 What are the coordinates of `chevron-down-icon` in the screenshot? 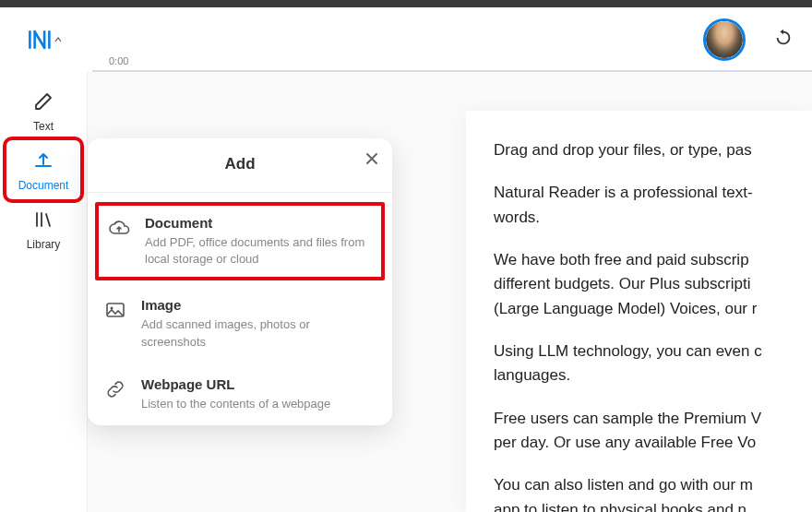 It's located at (58, 40).